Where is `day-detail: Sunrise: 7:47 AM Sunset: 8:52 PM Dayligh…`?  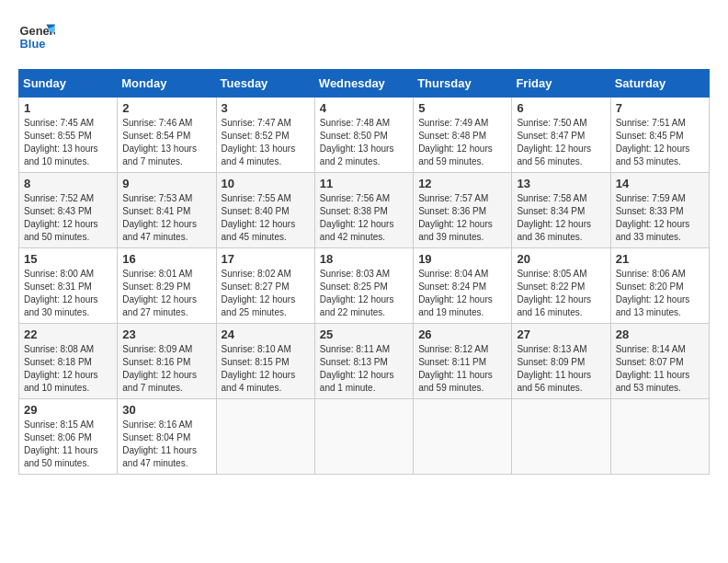 day-detail: Sunrise: 7:47 AM Sunset: 8:52 PM Dayligh… is located at coordinates (266, 143).